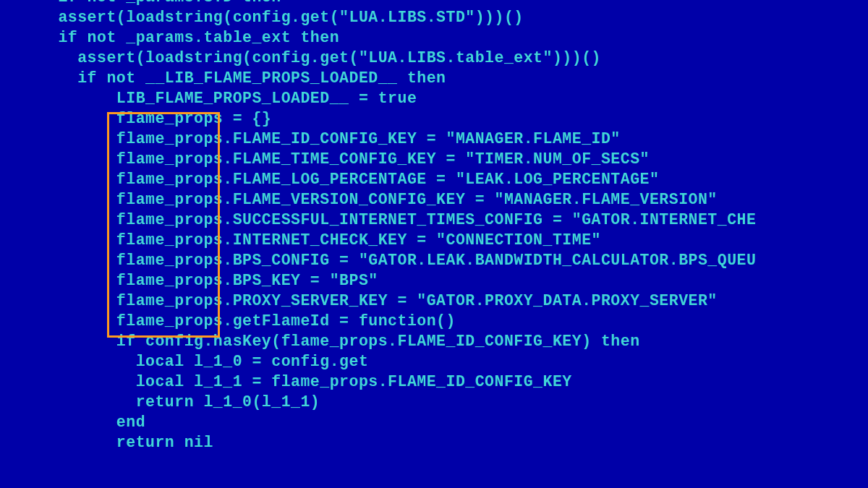 This screenshot has height=488, width=868. I want to click on code-line: if not _params.STD then, so click(378, 4).